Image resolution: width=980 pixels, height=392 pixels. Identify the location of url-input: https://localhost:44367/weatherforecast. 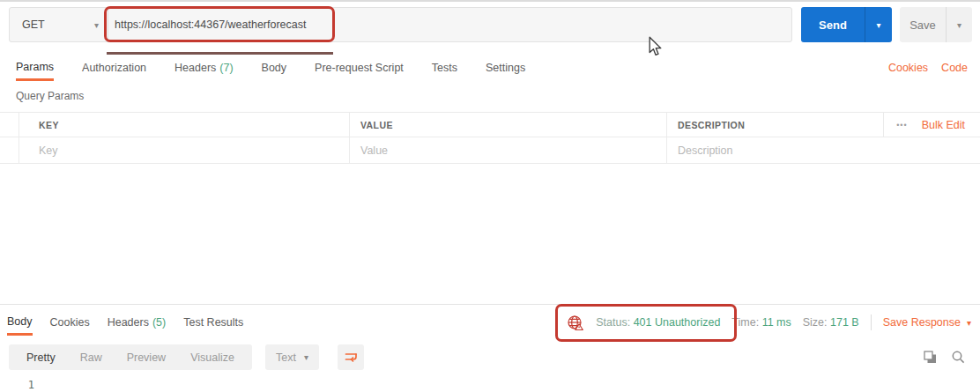
(449, 25).